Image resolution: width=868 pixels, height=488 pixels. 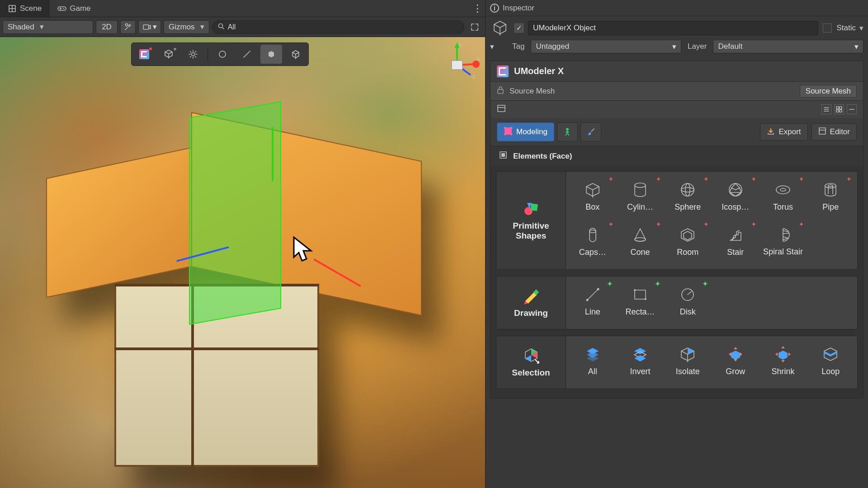 What do you see at coordinates (475, 27) in the screenshot?
I see `expand-icon` at bounding box center [475, 27].